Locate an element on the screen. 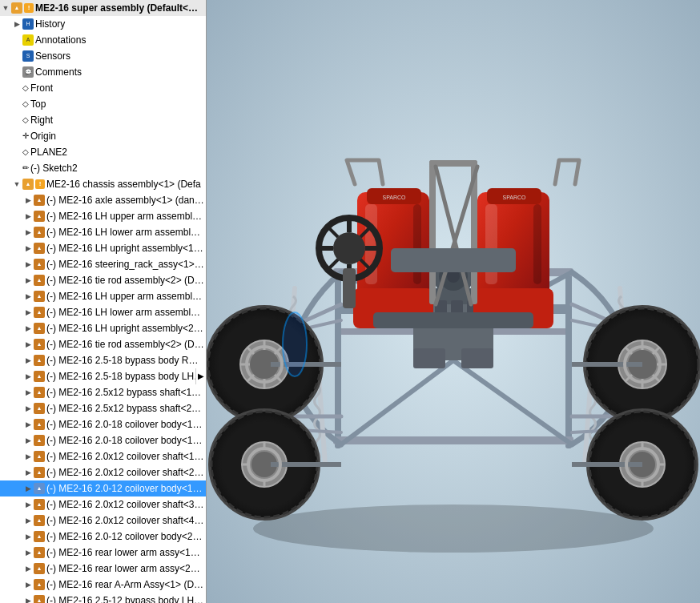 The width and height of the screenshot is (700, 603). origin-item: ✛ Origin is located at coordinates (103, 136).